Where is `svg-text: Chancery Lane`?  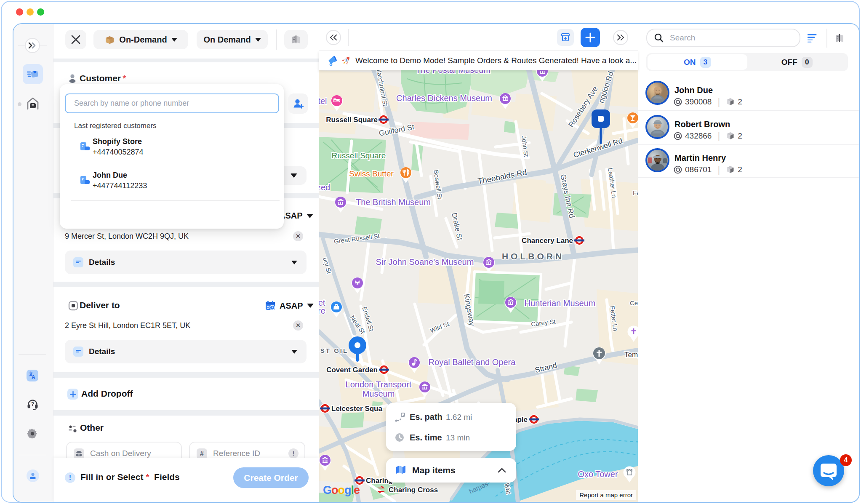 svg-text: Chancery Lane is located at coordinates (547, 241).